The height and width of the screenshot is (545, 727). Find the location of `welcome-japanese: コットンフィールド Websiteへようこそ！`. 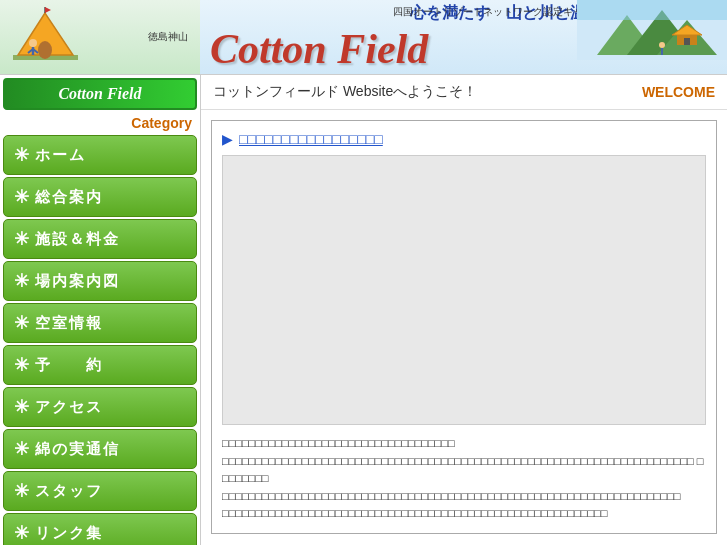

welcome-japanese: コットンフィールド Websiteへようこそ！ is located at coordinates (345, 92).